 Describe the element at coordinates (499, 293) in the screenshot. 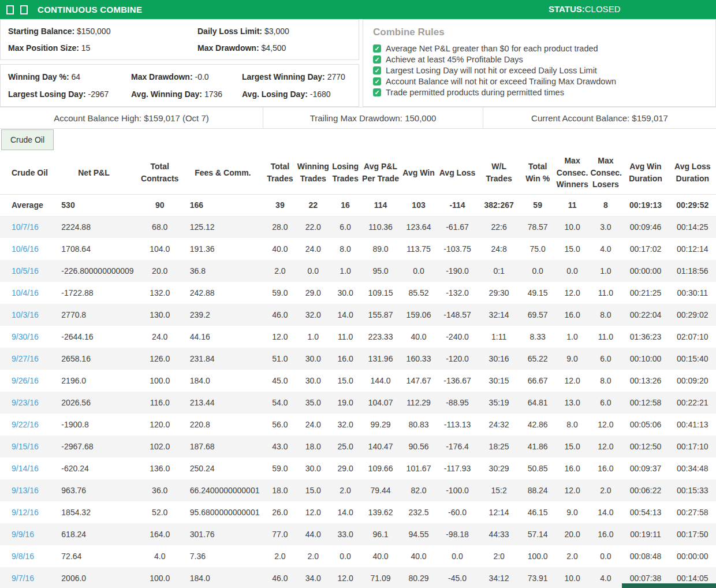

I see `table-cell: 29:30` at that location.